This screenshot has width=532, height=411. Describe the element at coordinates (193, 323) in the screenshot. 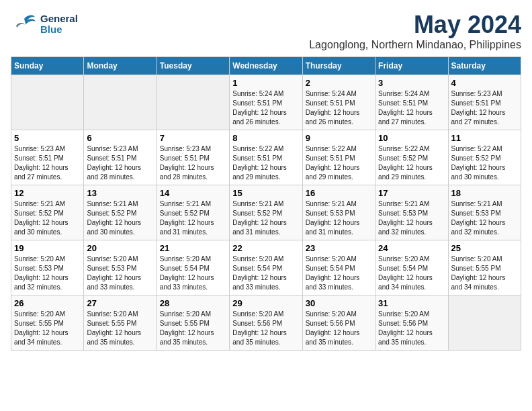

I see `calendar-cell-w5-d3: 28Sunrise: 5:20 AMSunset: 5:55 PMDayligh…` at that location.